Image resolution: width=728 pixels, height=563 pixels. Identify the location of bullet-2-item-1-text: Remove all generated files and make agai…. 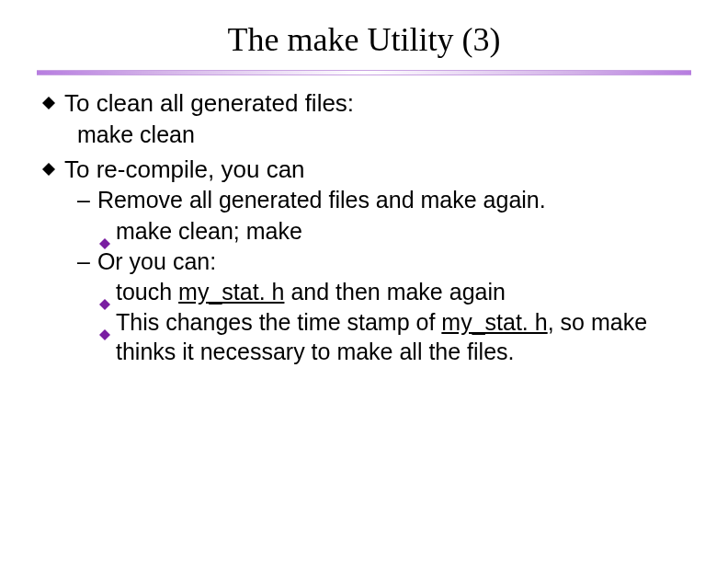
(322, 201).